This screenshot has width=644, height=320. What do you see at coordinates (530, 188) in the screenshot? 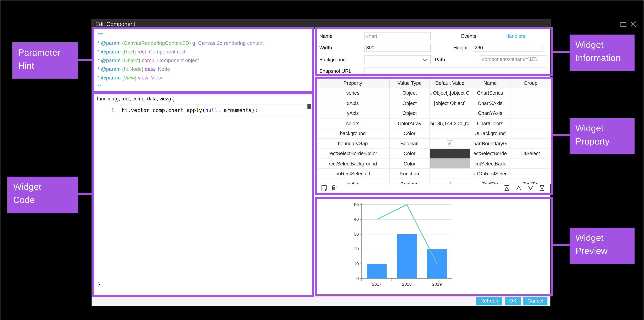
I see `move-down-button` at bounding box center [530, 188].